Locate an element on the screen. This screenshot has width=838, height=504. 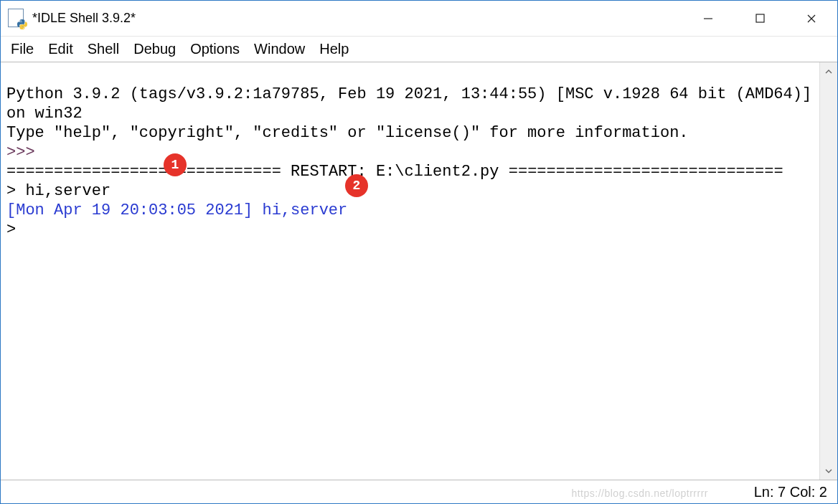
menu-debug: Debug is located at coordinates (155, 49).